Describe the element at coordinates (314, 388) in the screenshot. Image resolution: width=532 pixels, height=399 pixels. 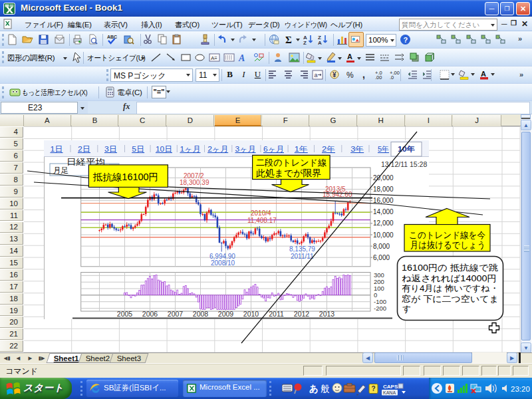
I see `svg-text: あ` at that location.